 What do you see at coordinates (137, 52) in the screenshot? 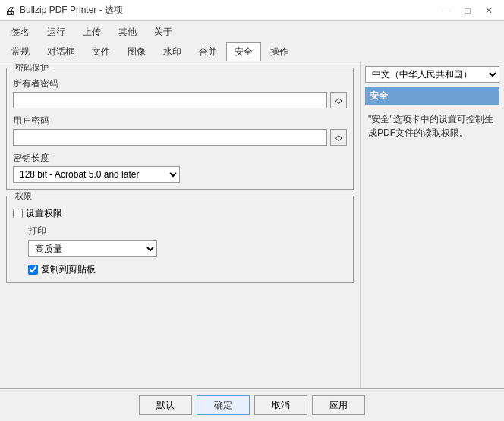
I see `tab-image: 图像` at bounding box center [137, 52].